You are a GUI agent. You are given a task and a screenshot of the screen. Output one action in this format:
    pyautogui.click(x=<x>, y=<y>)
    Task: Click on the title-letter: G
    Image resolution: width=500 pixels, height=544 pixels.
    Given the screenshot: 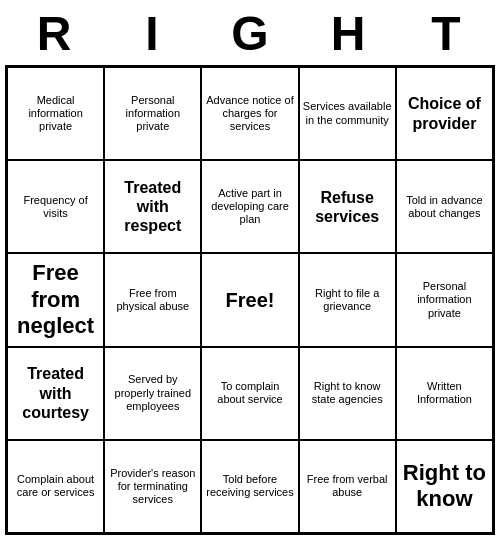 What is the action you would take?
    pyautogui.click(x=250, y=34)
    